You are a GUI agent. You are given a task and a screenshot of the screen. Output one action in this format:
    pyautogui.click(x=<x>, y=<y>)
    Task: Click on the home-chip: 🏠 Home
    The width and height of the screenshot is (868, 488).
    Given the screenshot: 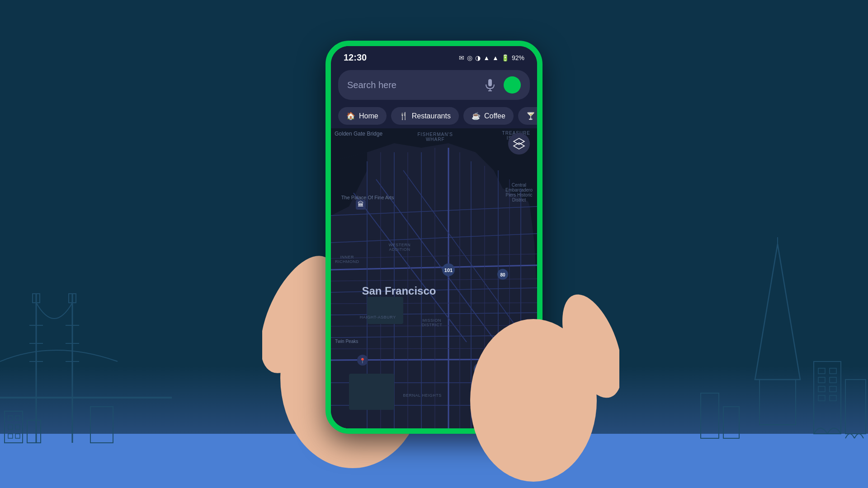 What is the action you would take?
    pyautogui.click(x=363, y=116)
    